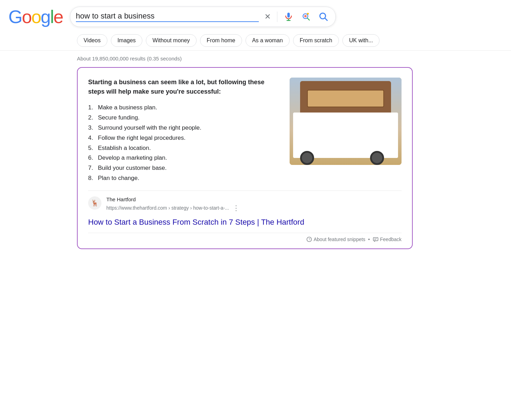 The height and width of the screenshot is (420, 511). Describe the element at coordinates (52, 17) in the screenshot. I see `logo-l: l` at that location.